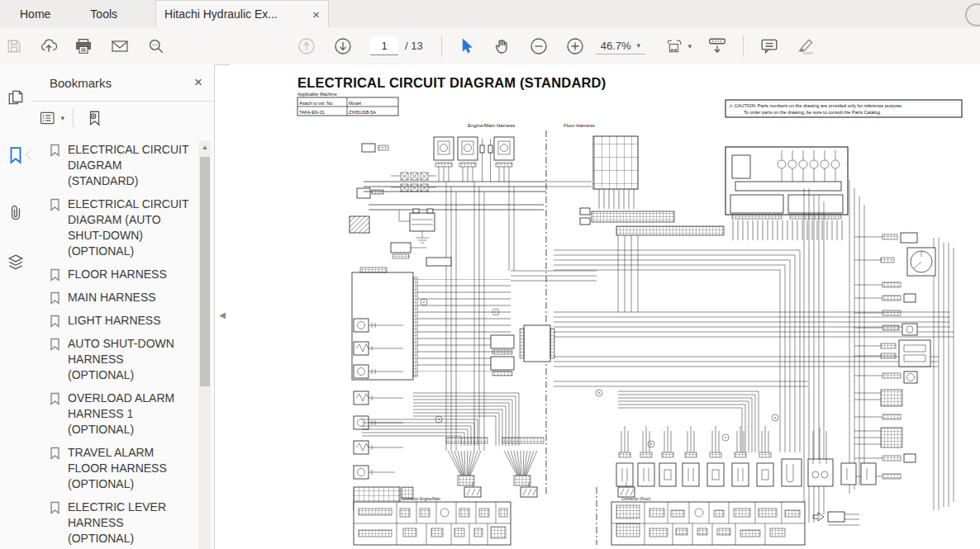 The height and width of the screenshot is (549, 980). Describe the element at coordinates (451, 83) in the screenshot. I see `page-title: ELECTRICAL CIRCUIT DIAGRAM (STANDARD)` at that location.